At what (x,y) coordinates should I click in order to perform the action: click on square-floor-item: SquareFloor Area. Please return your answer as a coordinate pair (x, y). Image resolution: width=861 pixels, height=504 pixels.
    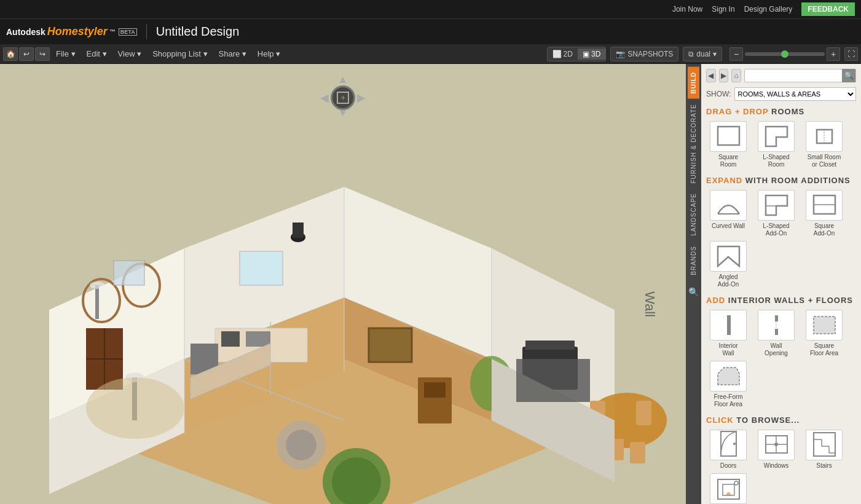
    Looking at the image, I should click on (824, 333).